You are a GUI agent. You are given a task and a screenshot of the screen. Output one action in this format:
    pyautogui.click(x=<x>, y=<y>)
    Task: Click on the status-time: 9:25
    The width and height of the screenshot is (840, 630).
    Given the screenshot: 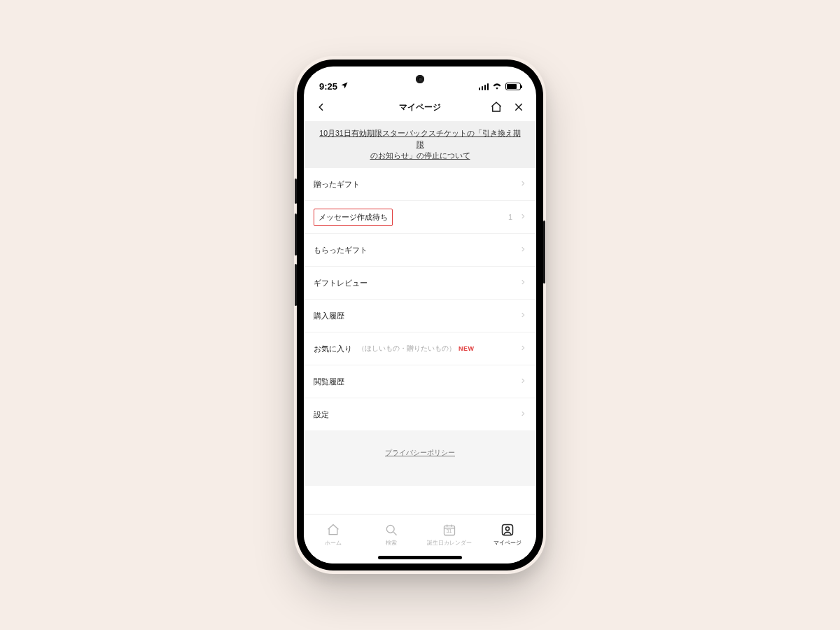 What is the action you would take?
    pyautogui.click(x=328, y=87)
    